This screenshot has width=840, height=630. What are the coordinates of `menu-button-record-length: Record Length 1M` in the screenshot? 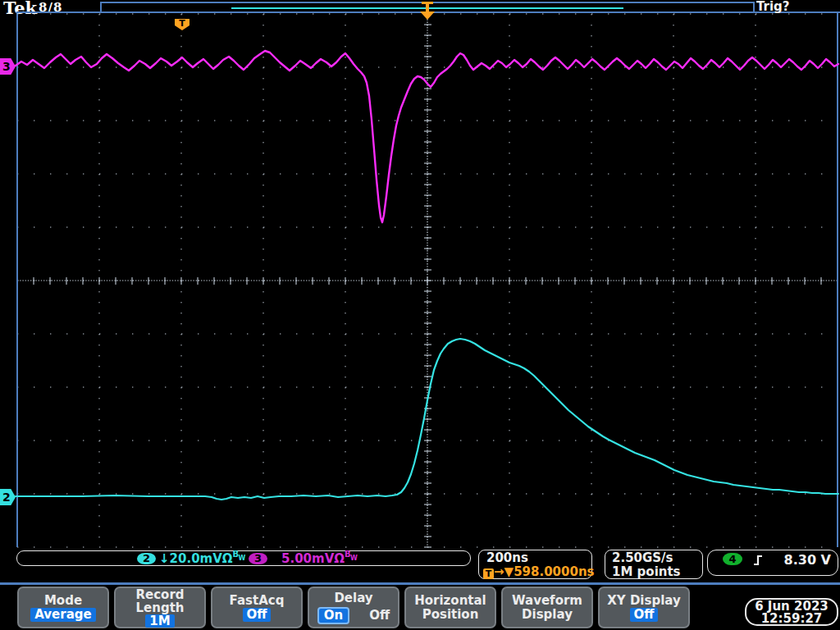 It's located at (160, 607).